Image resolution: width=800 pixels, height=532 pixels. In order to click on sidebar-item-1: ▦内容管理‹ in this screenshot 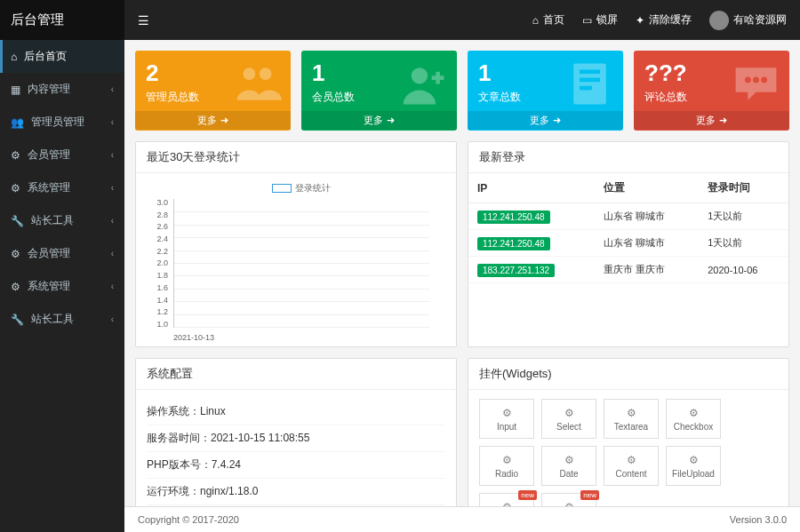, I will do `click(62, 89)`.